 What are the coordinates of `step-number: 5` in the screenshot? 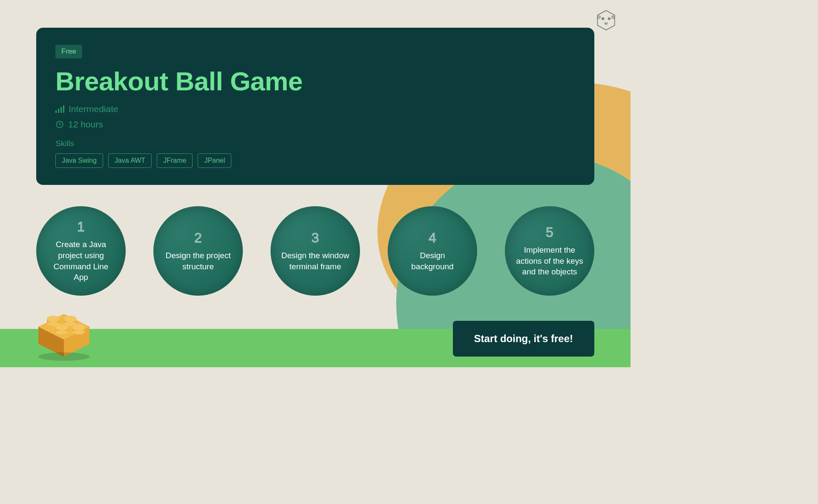 It's located at (550, 233).